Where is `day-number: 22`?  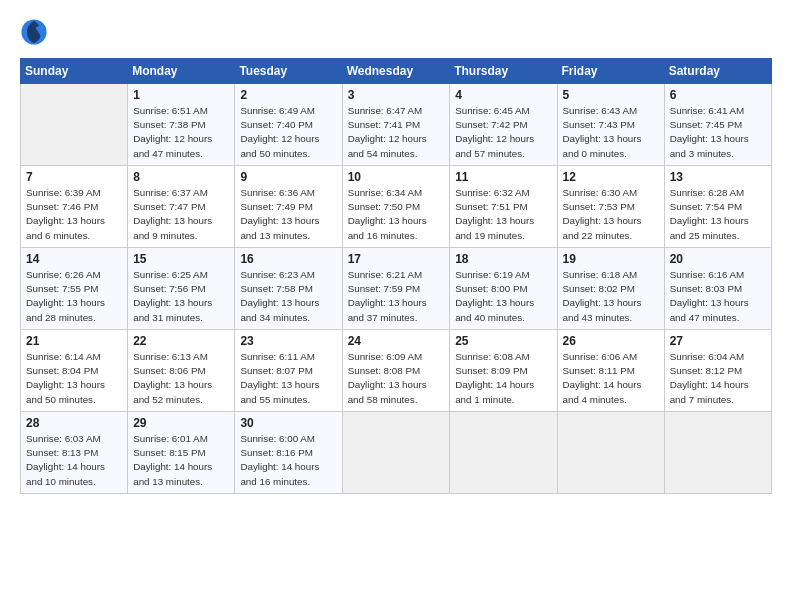
day-number: 22 is located at coordinates (181, 341).